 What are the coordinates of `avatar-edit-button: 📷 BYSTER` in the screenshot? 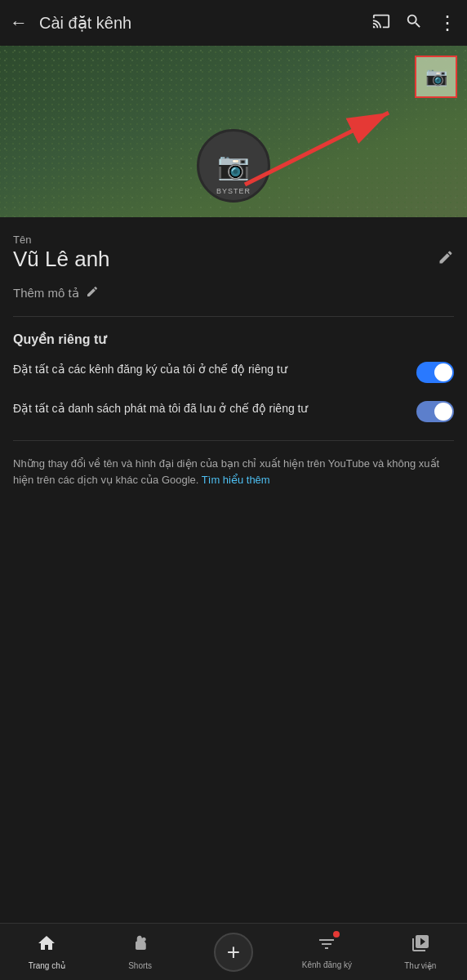 It's located at (234, 166).